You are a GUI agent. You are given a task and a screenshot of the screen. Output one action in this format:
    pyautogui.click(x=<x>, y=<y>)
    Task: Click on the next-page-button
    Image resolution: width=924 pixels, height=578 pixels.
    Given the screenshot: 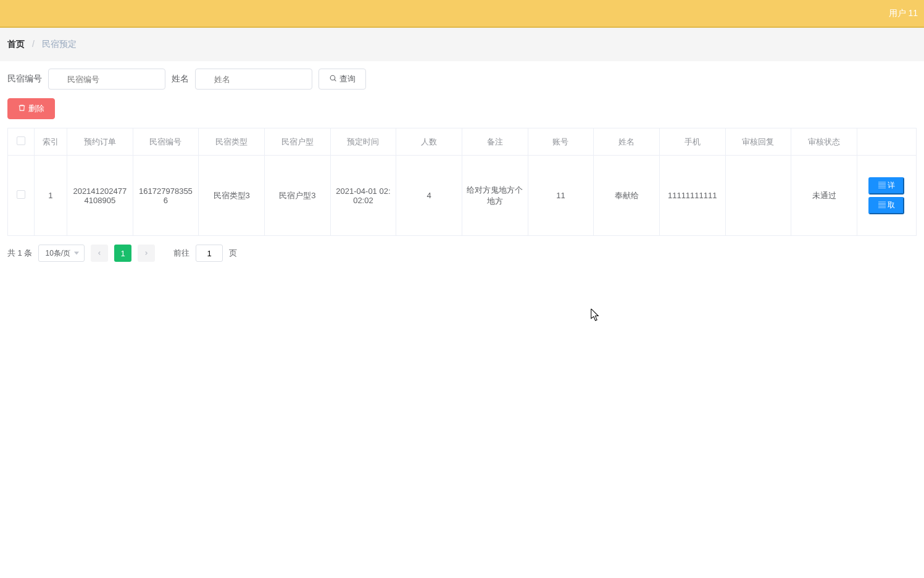 What is the action you would take?
    pyautogui.click(x=146, y=253)
    